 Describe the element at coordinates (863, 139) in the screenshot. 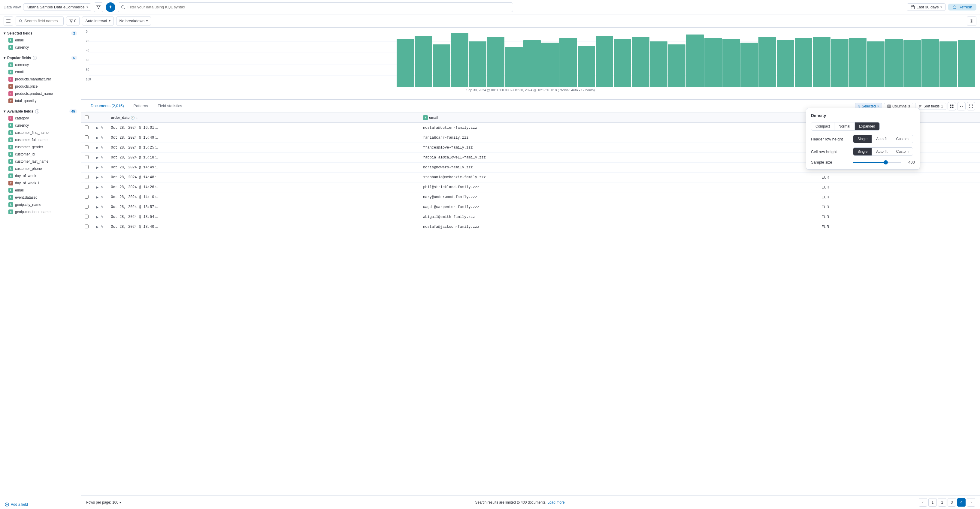

I see `header-single-option: Single` at that location.